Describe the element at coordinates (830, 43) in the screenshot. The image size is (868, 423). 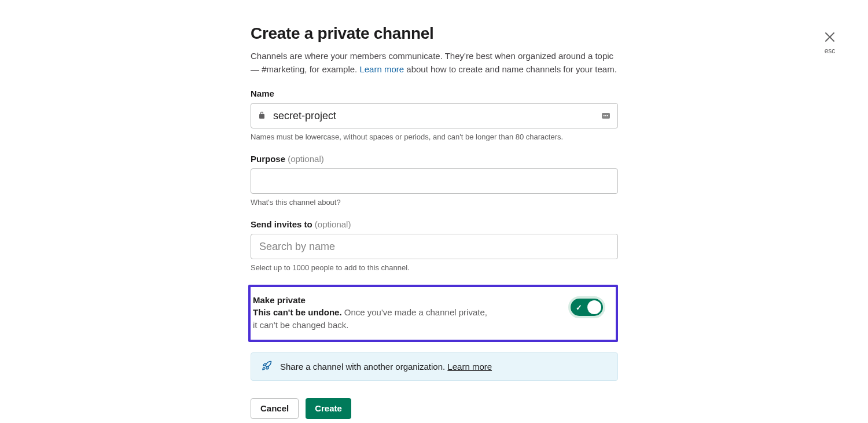
I see `close-button: esc` at that location.